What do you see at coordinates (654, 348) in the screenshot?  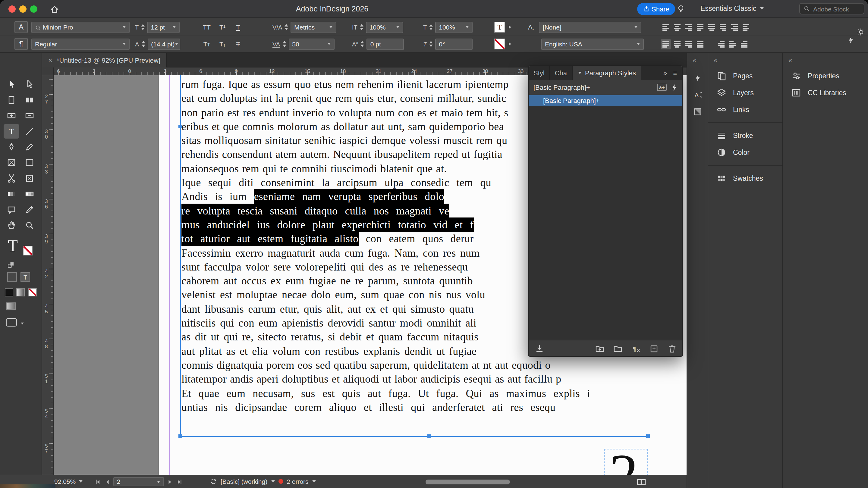 I see `create-new-style-icon` at bounding box center [654, 348].